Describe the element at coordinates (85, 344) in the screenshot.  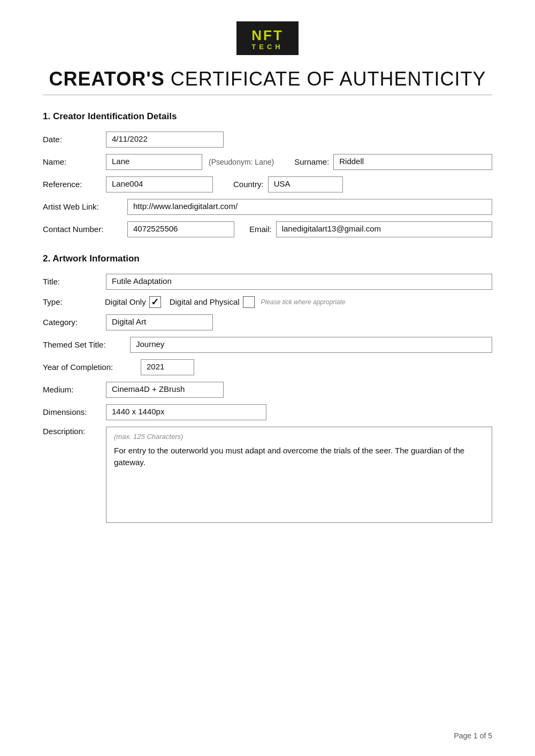
I see `themed-label: Themed Set Title:` at that location.